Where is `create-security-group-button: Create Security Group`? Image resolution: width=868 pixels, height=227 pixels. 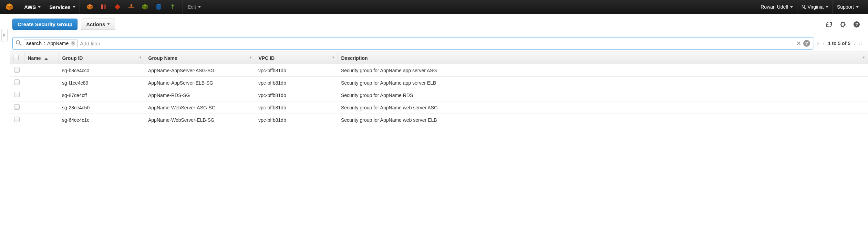
create-security-group-button: Create Security Group is located at coordinates (45, 24).